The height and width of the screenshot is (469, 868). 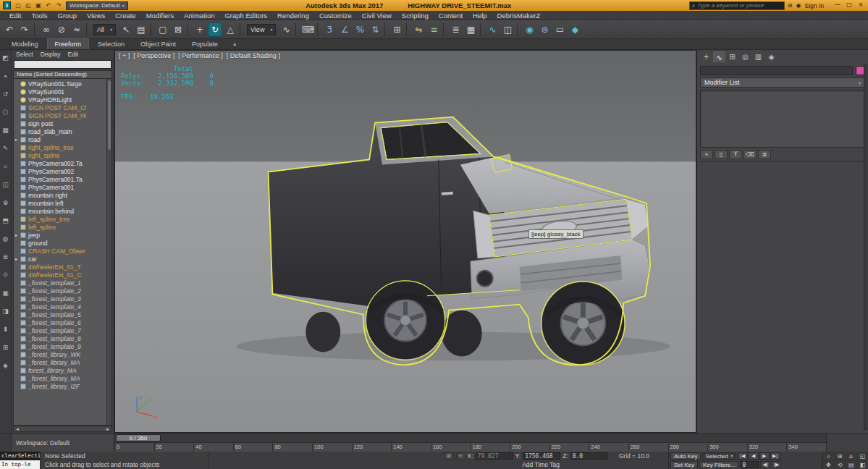 I want to click on left-tool-star-icon: ◈, so click(x=6, y=366).